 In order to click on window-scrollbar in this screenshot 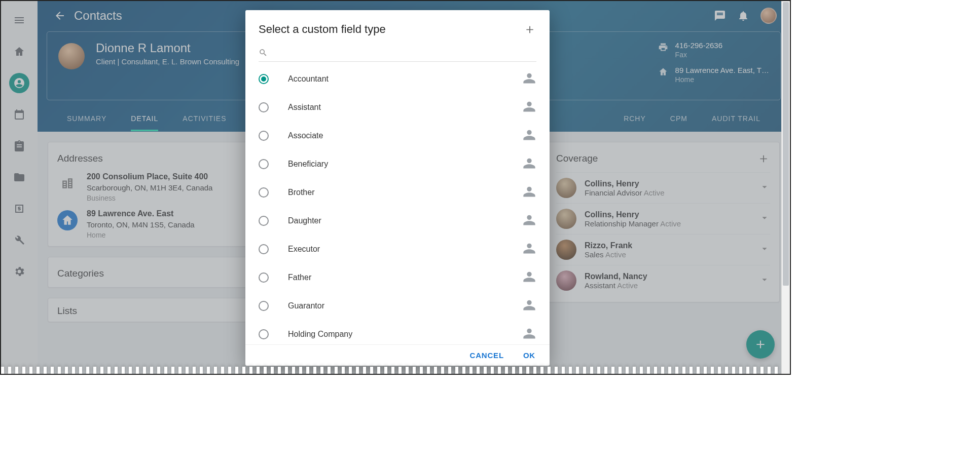, I will do `click(786, 187)`.